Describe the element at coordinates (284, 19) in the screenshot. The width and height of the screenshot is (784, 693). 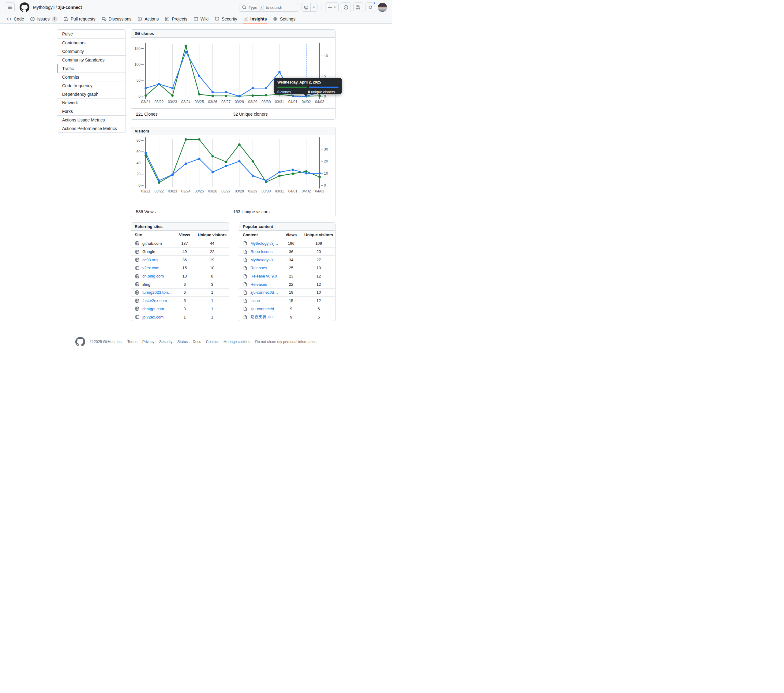
I see `tab-settings: Settings` at that location.